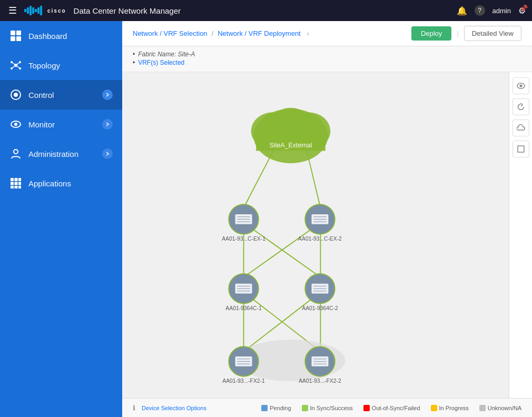 This screenshot has height=417, width=532. What do you see at coordinates (521, 86) in the screenshot?
I see `eye-toolbar-btn` at bounding box center [521, 86].